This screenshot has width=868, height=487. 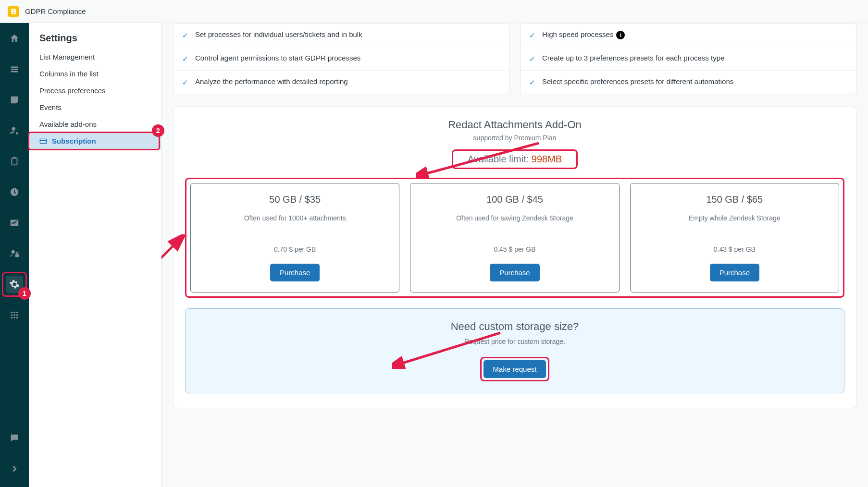 What do you see at coordinates (56, 12) in the screenshot?
I see `page-title: GDPR Compliance` at bounding box center [56, 12].